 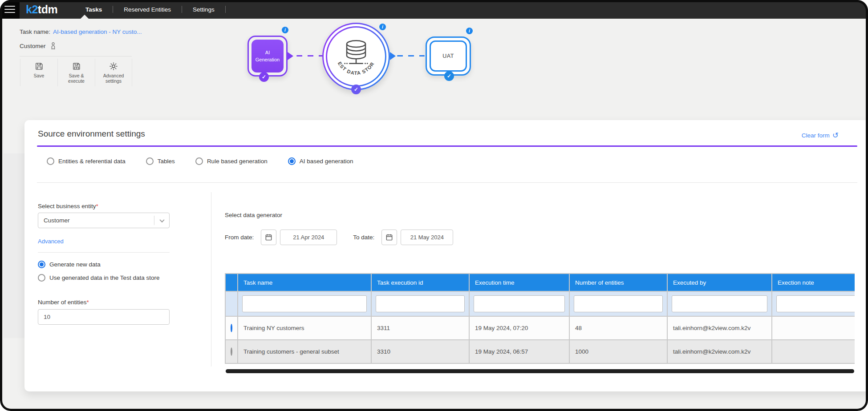 What do you see at coordinates (35, 32) in the screenshot?
I see `task-name-label: Task name:` at bounding box center [35, 32].